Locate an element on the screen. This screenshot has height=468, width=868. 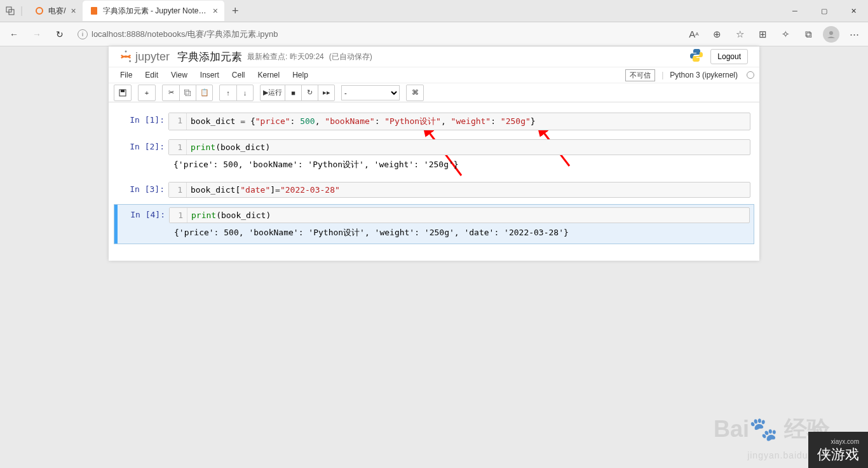
browser-toolbar: ← → ↻ i localhost:8888 /notebooks/电赛/字典添… is located at coordinates (434, 34).